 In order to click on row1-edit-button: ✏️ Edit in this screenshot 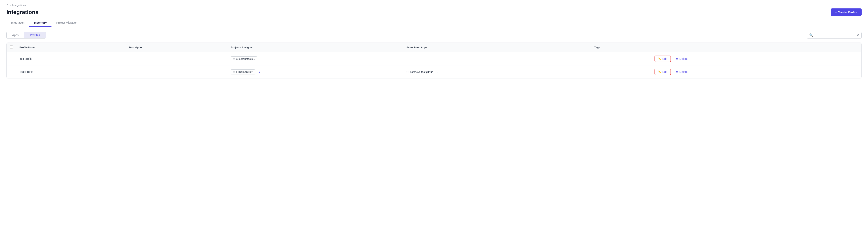, I will do `click(662, 59)`.